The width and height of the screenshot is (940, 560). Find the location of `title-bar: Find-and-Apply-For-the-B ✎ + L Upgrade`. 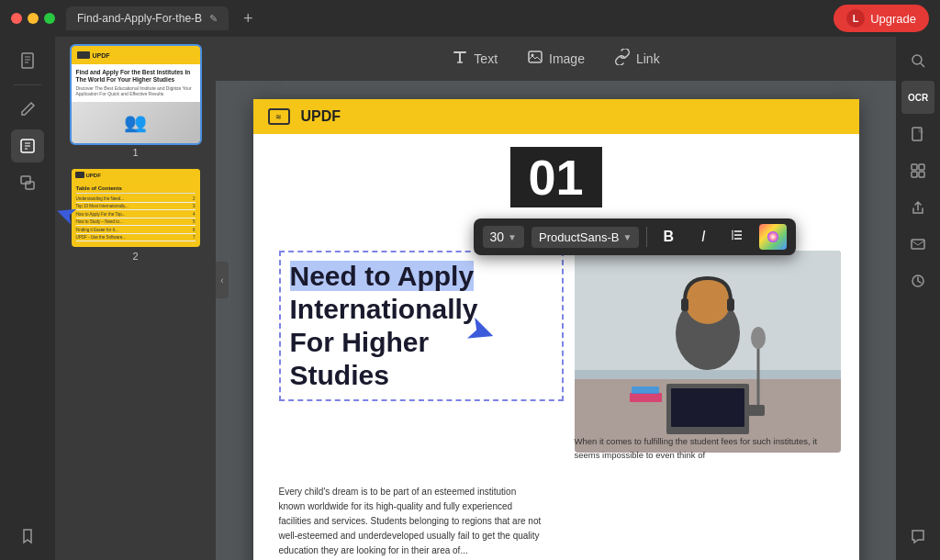

title-bar: Find-and-Apply-For-the-B ✎ + L Upgrade is located at coordinates (470, 18).